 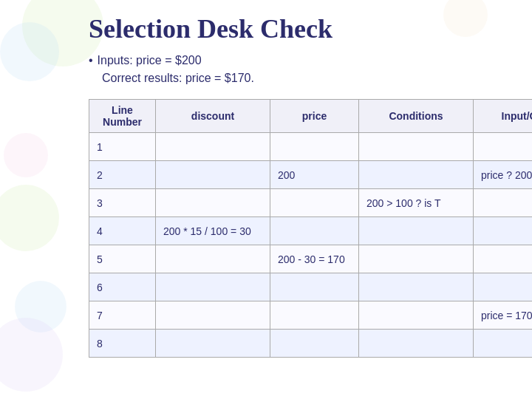 What do you see at coordinates (311, 287) in the screenshot?
I see `table-row: 6` at bounding box center [311, 287].